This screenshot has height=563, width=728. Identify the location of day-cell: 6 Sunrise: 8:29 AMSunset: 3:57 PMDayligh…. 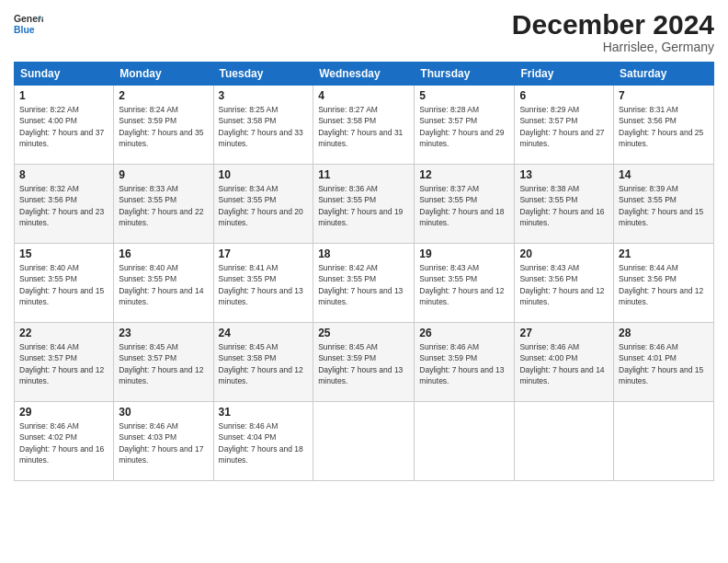
(564, 125).